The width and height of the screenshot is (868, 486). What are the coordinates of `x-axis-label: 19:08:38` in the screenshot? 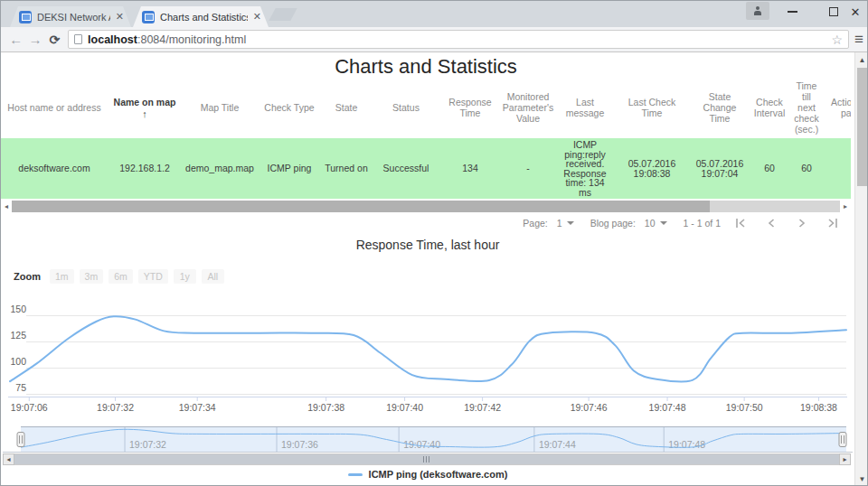 It's located at (819, 407).